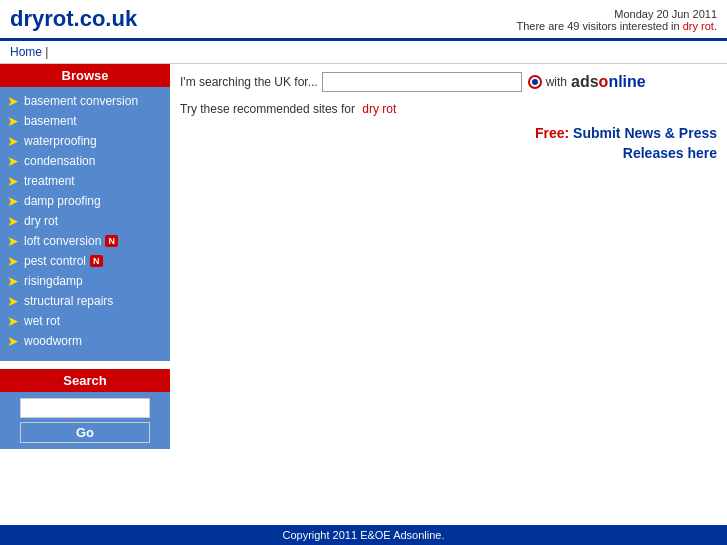 This screenshot has width=727, height=545. Describe the element at coordinates (552, 133) in the screenshot. I see `free-label: Free:` at that location.